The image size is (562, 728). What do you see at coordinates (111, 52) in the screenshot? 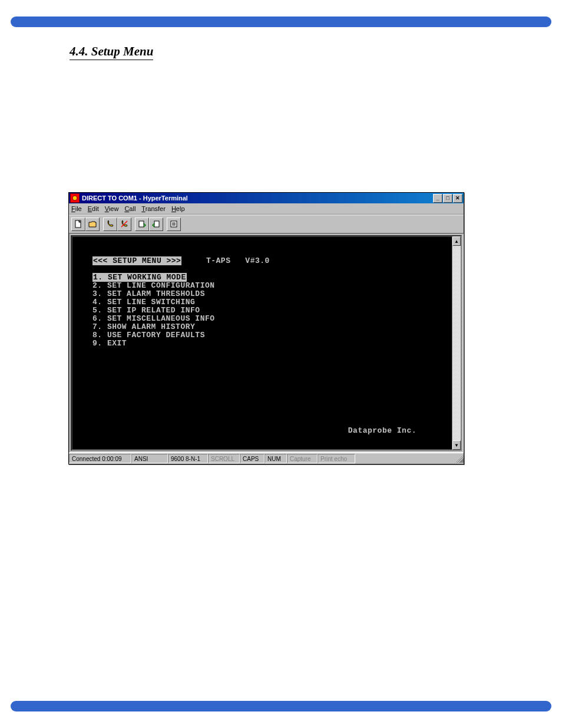
I see `section-heading: 4.4. Setup Menu` at bounding box center [111, 52].